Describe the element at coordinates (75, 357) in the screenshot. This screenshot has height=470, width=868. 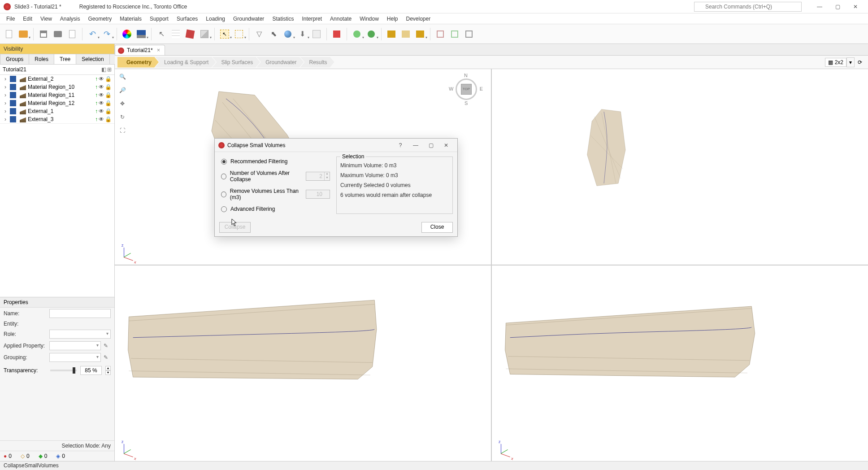
I see `grouping-combo` at that location.